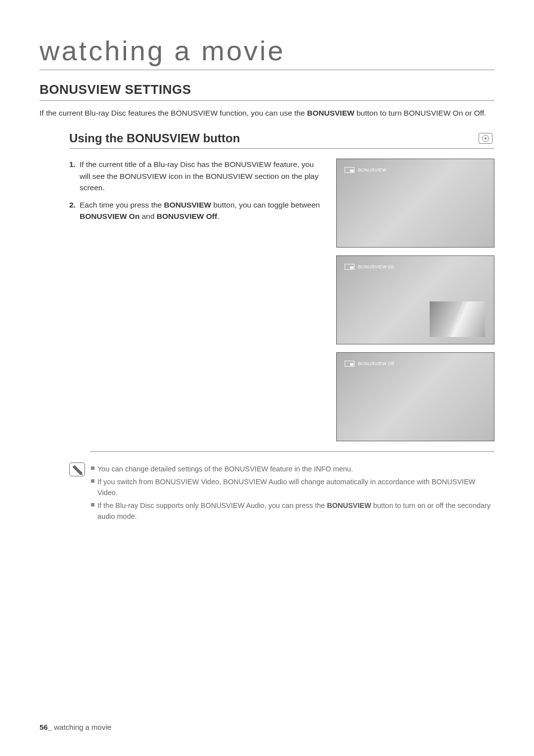  Describe the element at coordinates (293, 469) in the screenshot. I see `note-1: You can change detailed settings of the …` at that location.